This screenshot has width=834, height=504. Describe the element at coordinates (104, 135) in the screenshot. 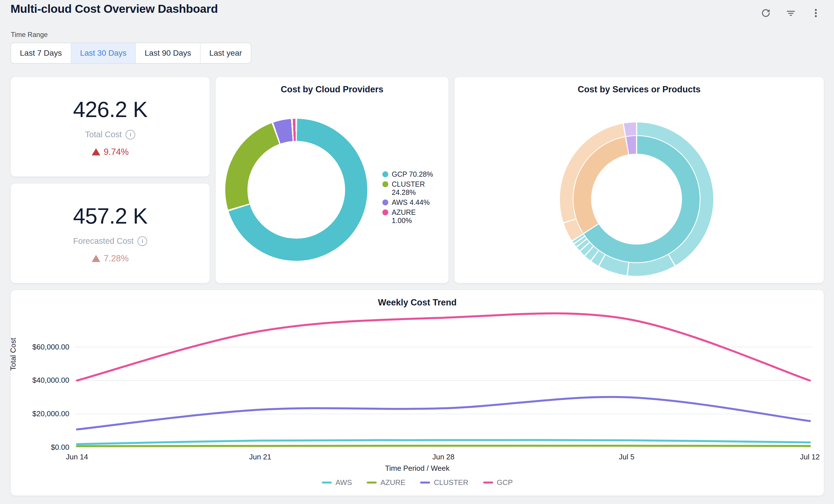

I see `kpi-label-text: Total Cost` at that location.